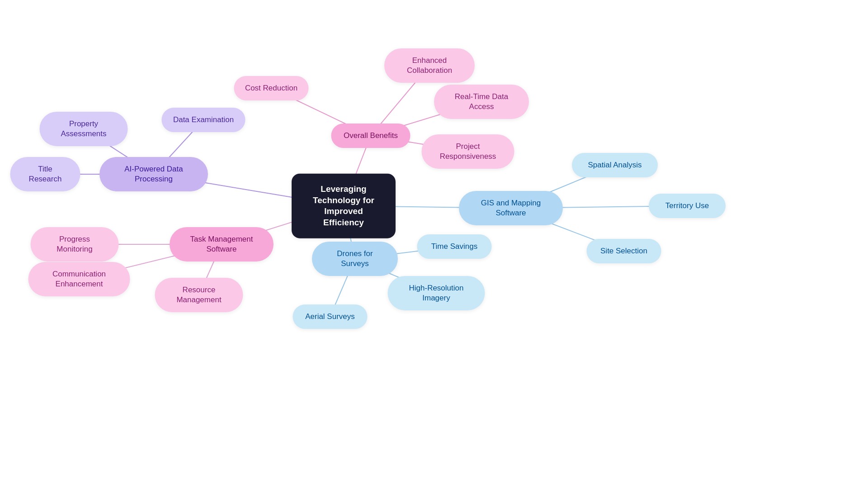  Describe the element at coordinates (75, 244) in the screenshot. I see `node-progress_monitor: Progress Monitoring` at that location.